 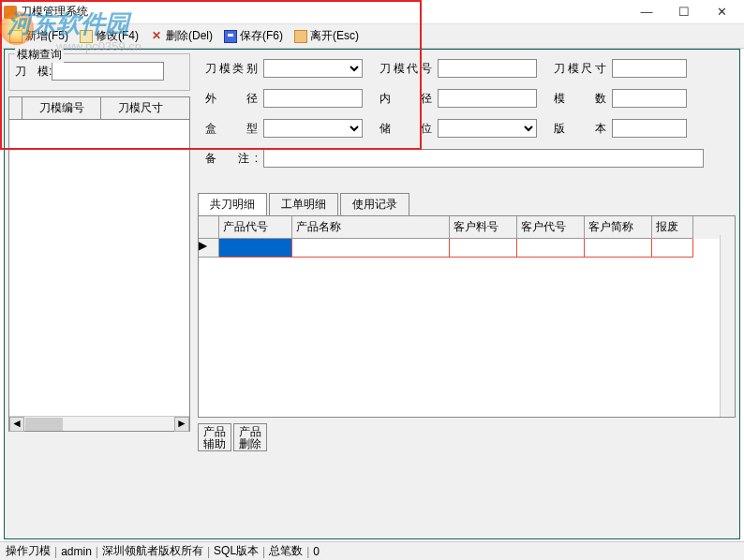 I want to click on slot-select, so click(x=487, y=128).